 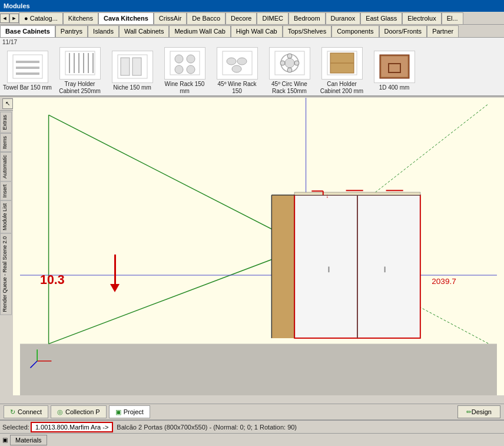 I want to click on module-label-wine-rack: Wine Rack 150 mm, so click(x=185, y=88).